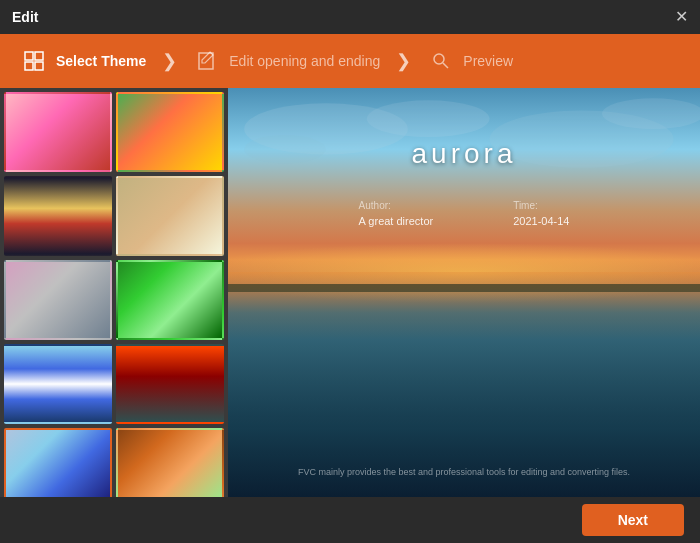 The width and height of the screenshot is (700, 543). I want to click on grid-icon, so click(34, 61).